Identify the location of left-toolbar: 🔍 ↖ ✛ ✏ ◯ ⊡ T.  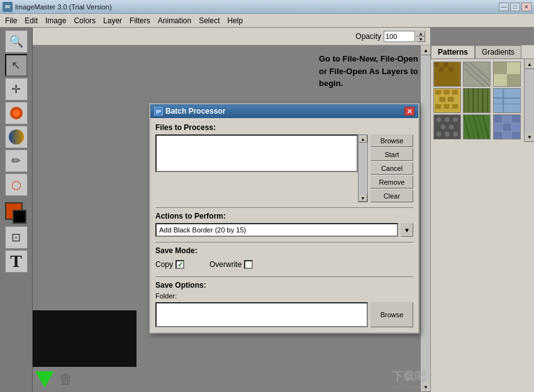
(16, 210).